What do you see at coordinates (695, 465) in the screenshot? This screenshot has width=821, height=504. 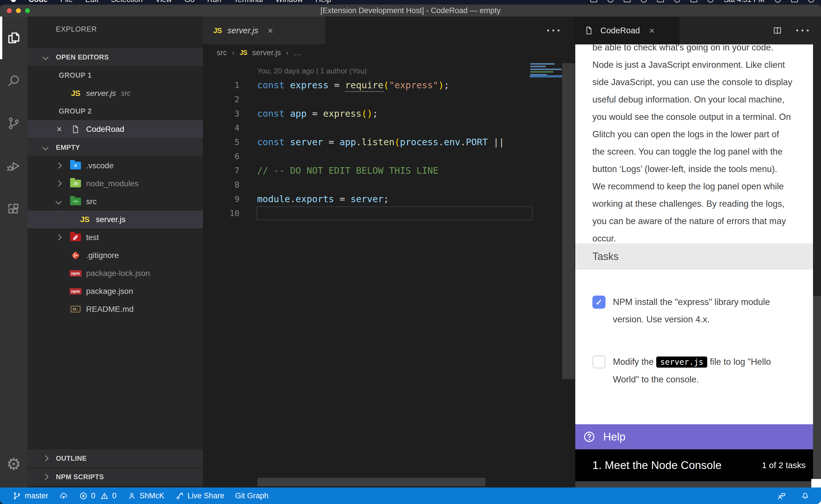 I see `lesson-title-bar: 1. Meet the Node Console 1 of 2 tasks` at bounding box center [695, 465].